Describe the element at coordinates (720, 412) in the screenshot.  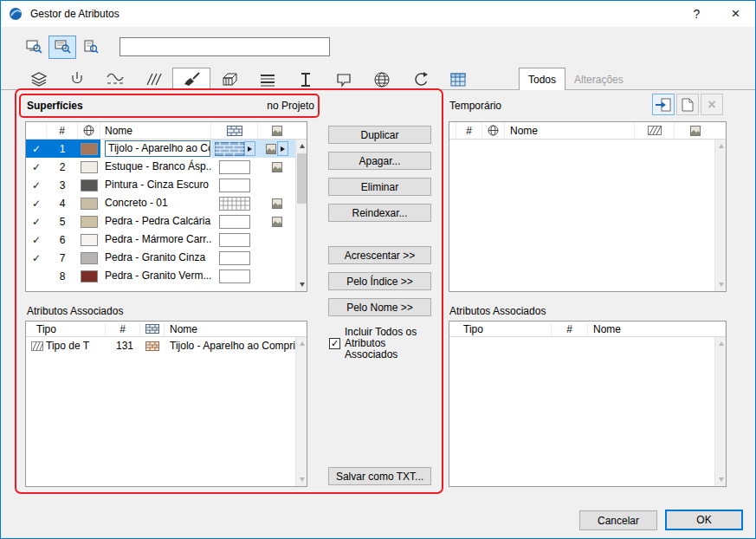
I see `right-assoc-scrollbar` at that location.